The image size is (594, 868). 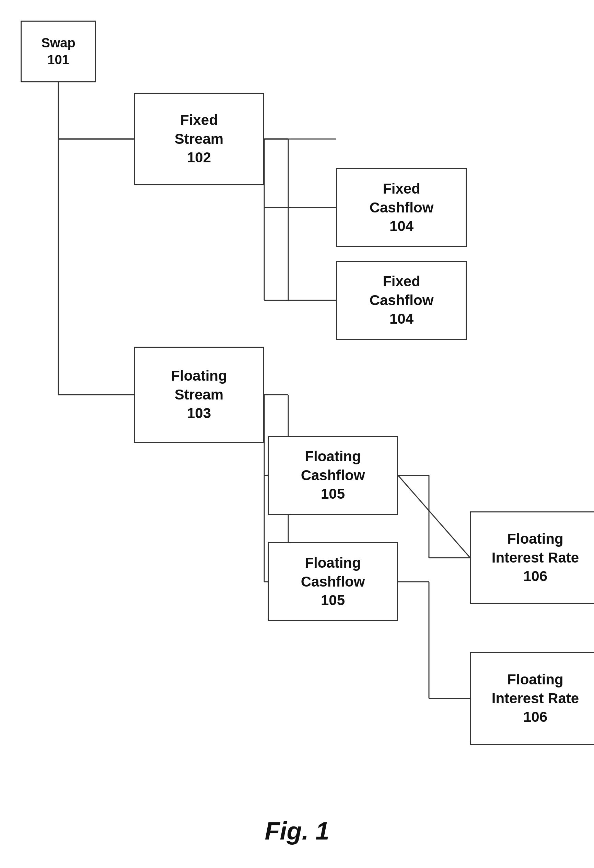 I want to click on node-fixed-stream: Fixed Stream 102, so click(x=199, y=139).